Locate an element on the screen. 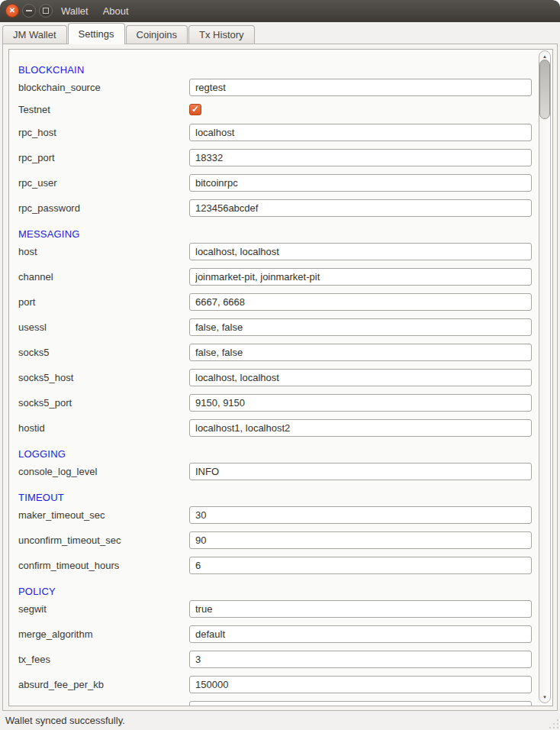  minimize-button is located at coordinates (29, 11).